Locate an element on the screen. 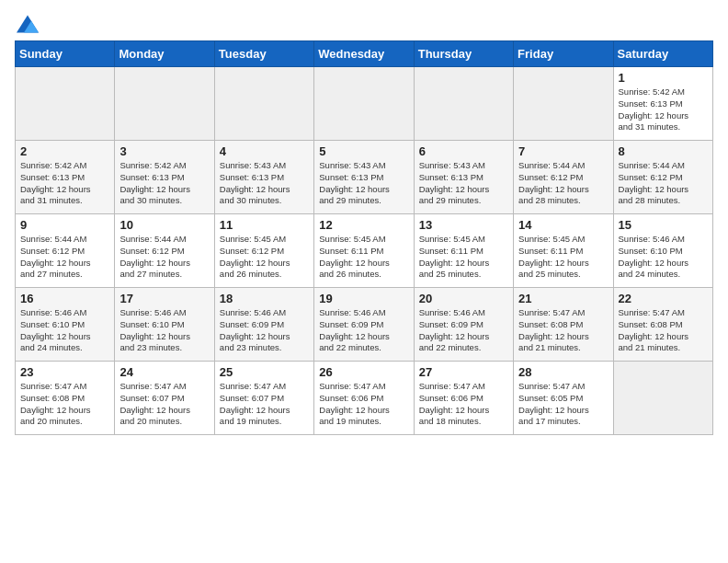  day-number: 6 is located at coordinates (463, 151).